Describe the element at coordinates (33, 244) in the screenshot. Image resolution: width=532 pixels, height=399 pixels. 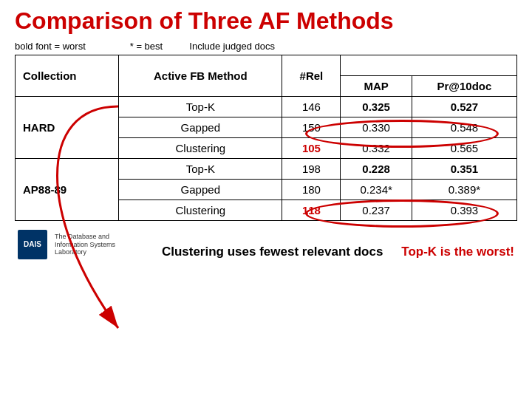
I see `svg-text: DAIS` at that location.